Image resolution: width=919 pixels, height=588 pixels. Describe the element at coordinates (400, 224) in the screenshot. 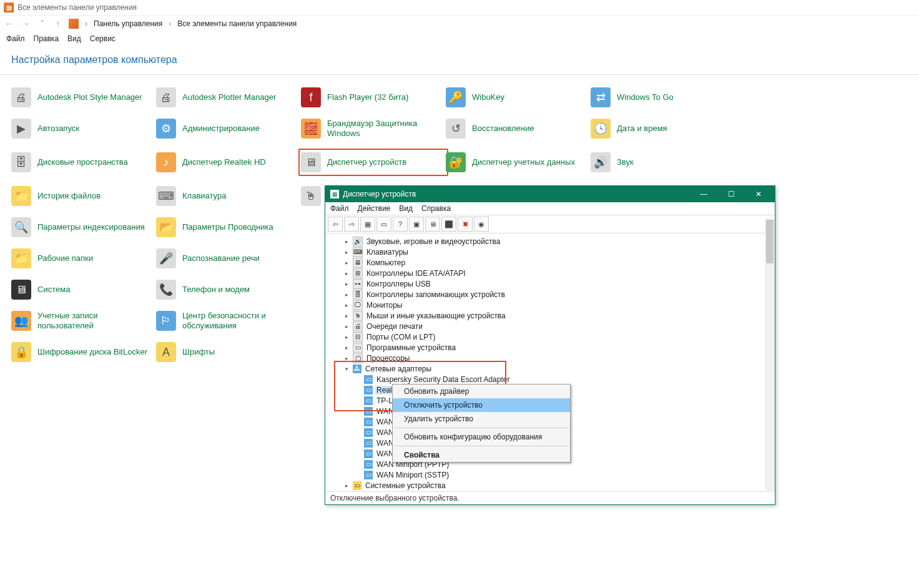

I see `dm-toolbar-button: ?` at that location.